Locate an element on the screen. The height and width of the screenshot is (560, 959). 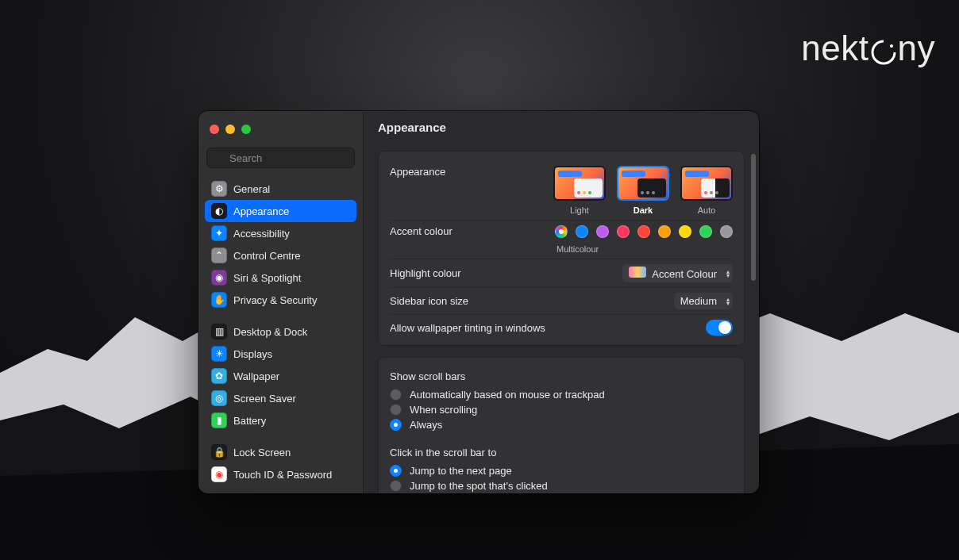
desktop-dock-icon: ▥ is located at coordinates (219, 332).